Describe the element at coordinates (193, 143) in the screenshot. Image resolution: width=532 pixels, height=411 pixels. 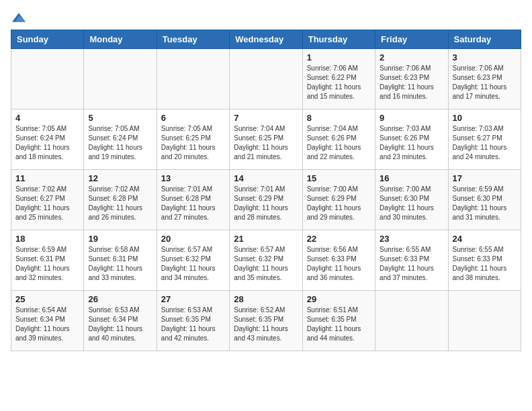
I see `day-info: Sunrise: 7:05 AM Sunset: 6:25 PM Dayligh…` at that location.